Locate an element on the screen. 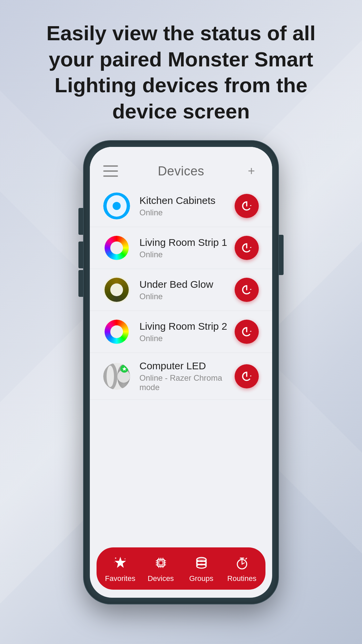  device-name-living-room-1: Living Room Strip 1 is located at coordinates (187, 243).